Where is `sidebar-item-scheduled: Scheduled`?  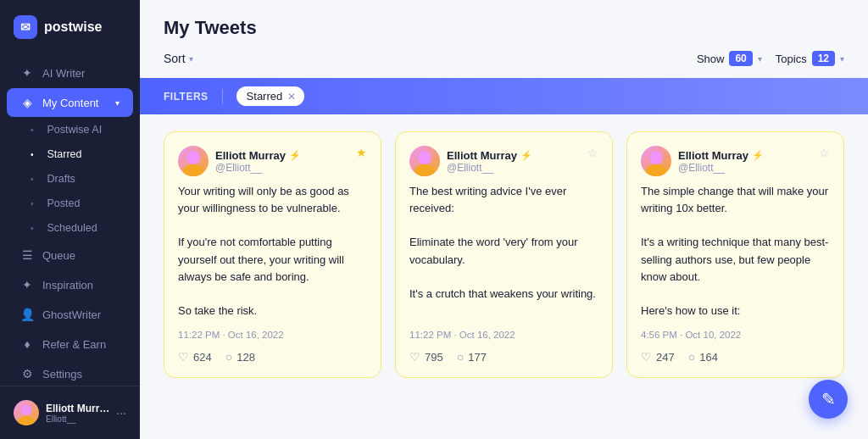
sidebar-item-scheduled: Scheduled is located at coordinates (70, 228).